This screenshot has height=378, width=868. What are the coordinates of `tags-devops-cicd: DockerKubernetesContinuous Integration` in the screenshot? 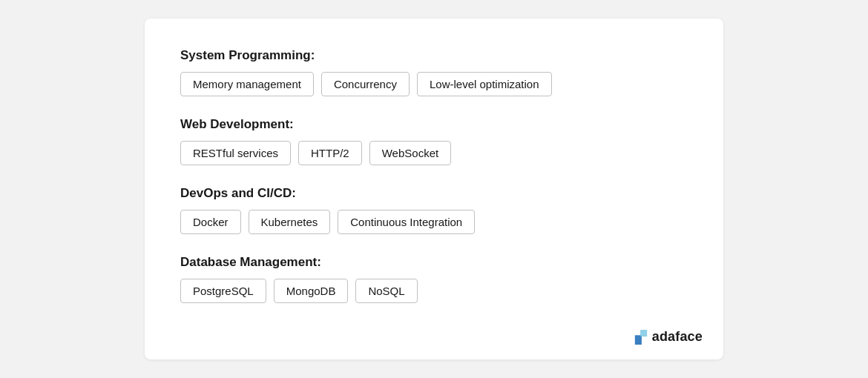 It's located at (434, 222).